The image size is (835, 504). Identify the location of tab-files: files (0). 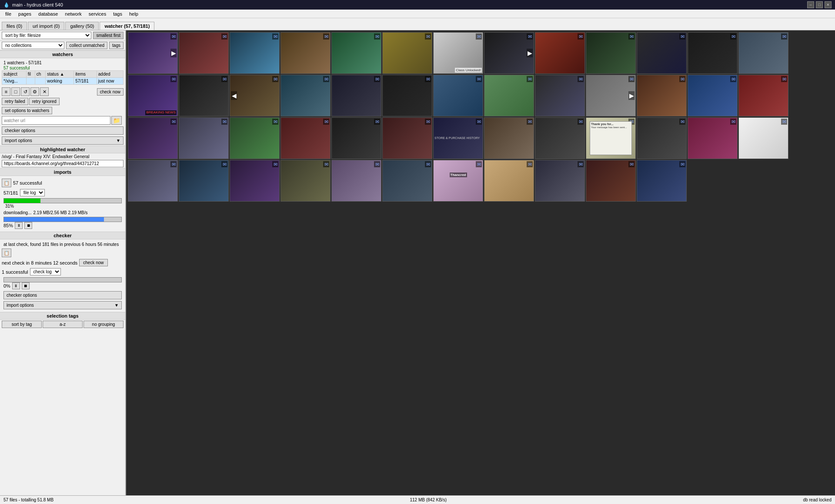
(14, 26).